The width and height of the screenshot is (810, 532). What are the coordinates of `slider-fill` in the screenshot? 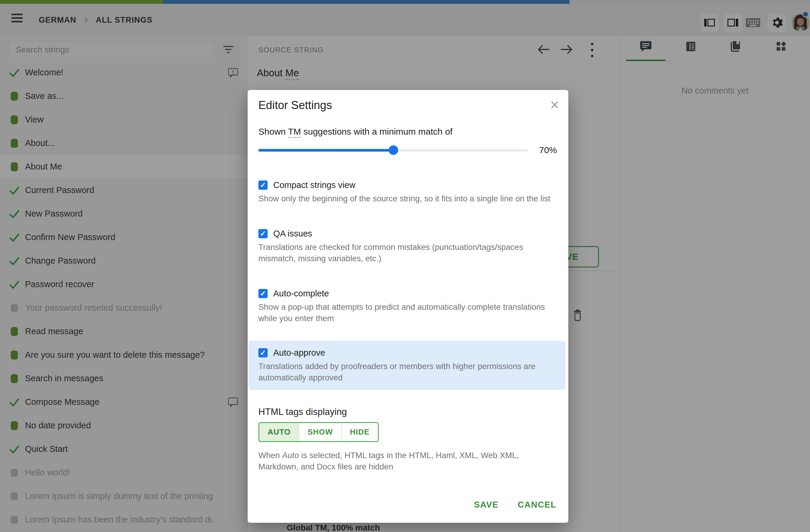 It's located at (326, 150).